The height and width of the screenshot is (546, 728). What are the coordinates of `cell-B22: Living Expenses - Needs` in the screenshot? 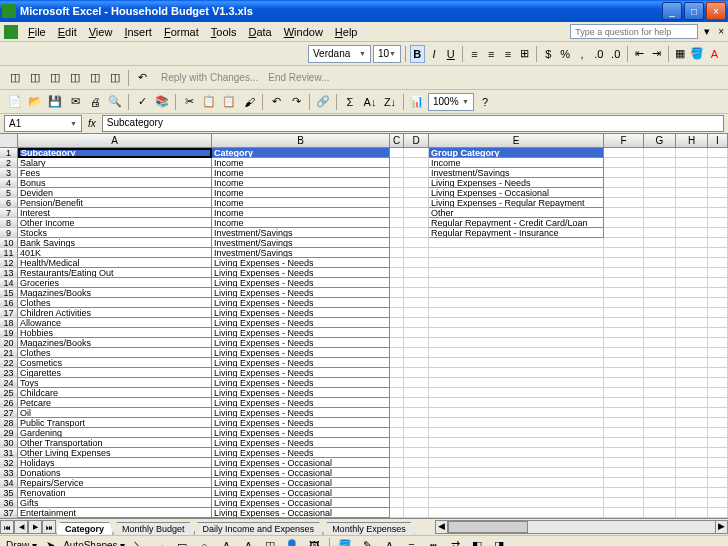 It's located at (301, 363).